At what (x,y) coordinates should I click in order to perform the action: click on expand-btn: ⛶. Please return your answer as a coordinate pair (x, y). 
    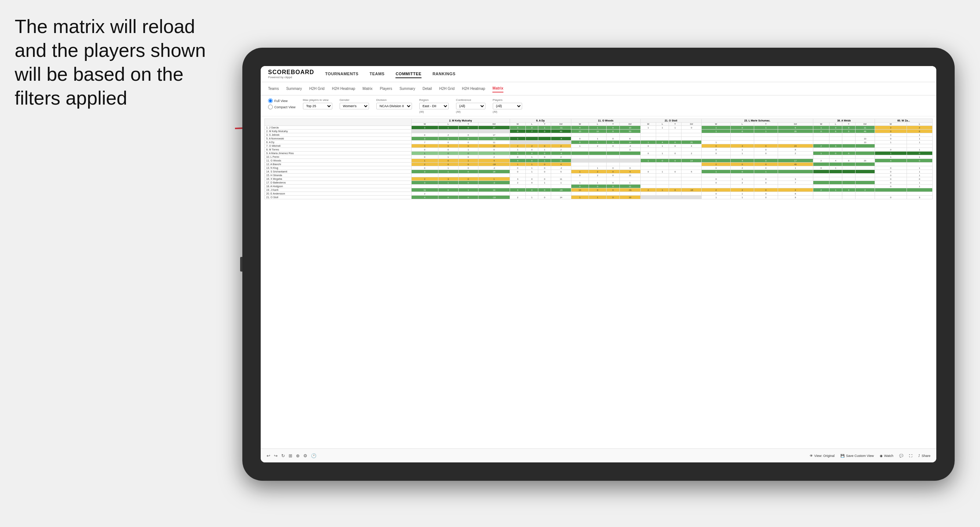
    Looking at the image, I should click on (911, 456).